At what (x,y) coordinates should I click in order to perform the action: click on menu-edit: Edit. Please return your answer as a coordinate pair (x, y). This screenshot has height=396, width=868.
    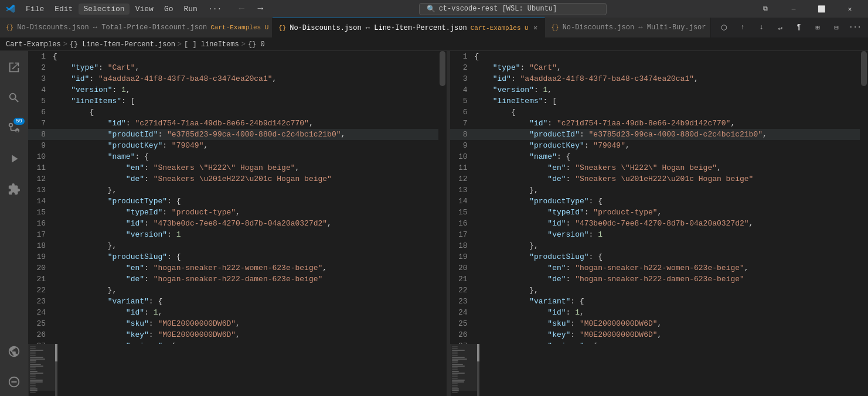
    Looking at the image, I should click on (63, 9).